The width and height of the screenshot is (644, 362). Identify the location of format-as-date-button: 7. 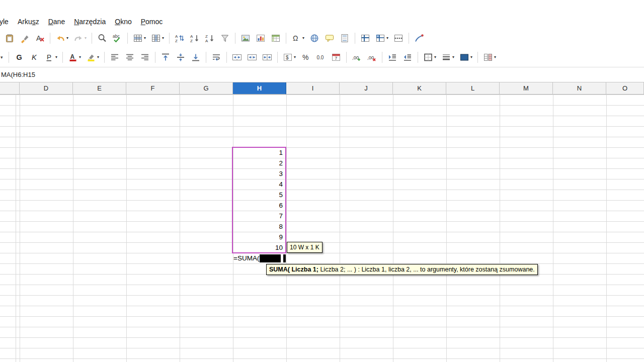
(336, 57).